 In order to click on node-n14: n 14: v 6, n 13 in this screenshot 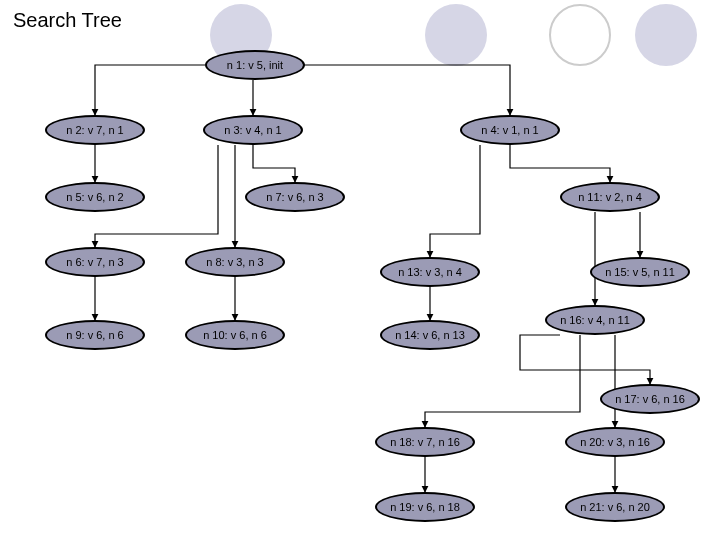, I will do `click(430, 335)`.